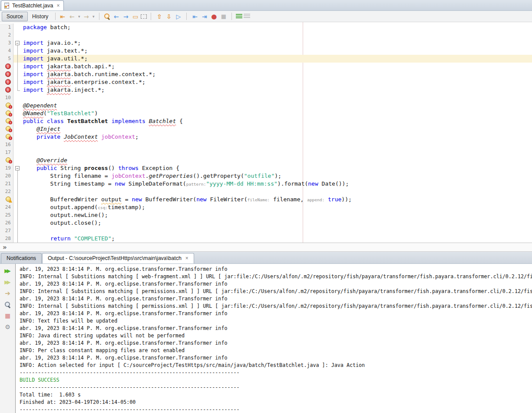 This screenshot has width=532, height=413. What do you see at coordinates (8, 304) in the screenshot?
I see `search-output-icon` at bounding box center [8, 304].